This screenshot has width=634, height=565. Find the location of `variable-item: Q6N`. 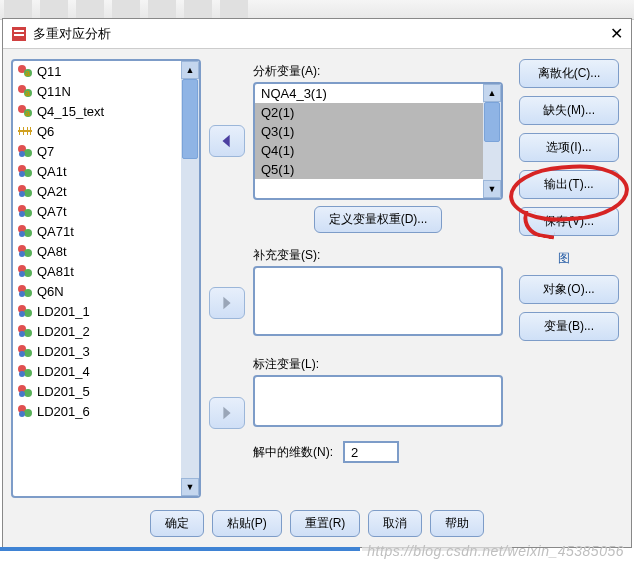

variable-item: Q6N is located at coordinates (97, 291).